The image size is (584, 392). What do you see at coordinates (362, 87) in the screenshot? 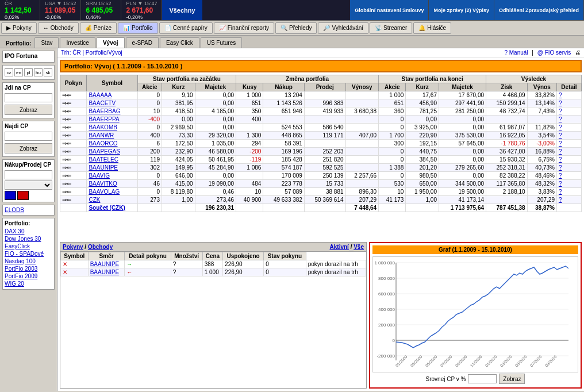
I see `col-vynosy: Výnosy` at bounding box center [362, 87].